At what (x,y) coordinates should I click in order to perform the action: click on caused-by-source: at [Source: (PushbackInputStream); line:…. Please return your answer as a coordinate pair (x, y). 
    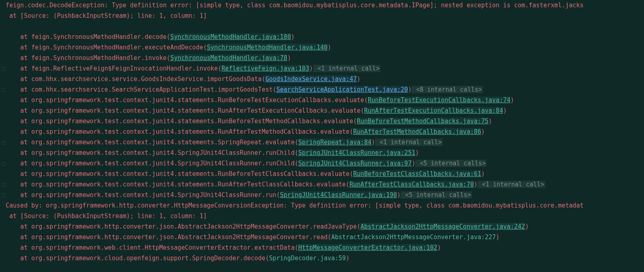
    Looking at the image, I should click on (106, 216).